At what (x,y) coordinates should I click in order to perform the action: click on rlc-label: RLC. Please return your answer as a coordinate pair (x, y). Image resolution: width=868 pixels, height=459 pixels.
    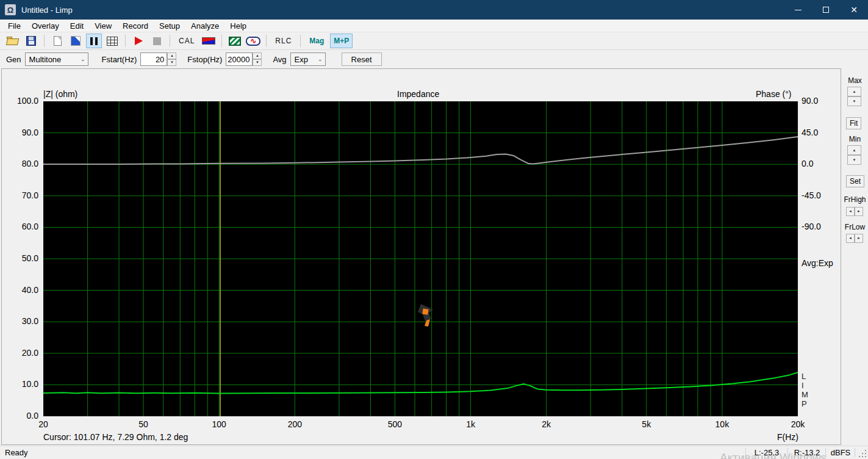
    Looking at the image, I should click on (283, 41).